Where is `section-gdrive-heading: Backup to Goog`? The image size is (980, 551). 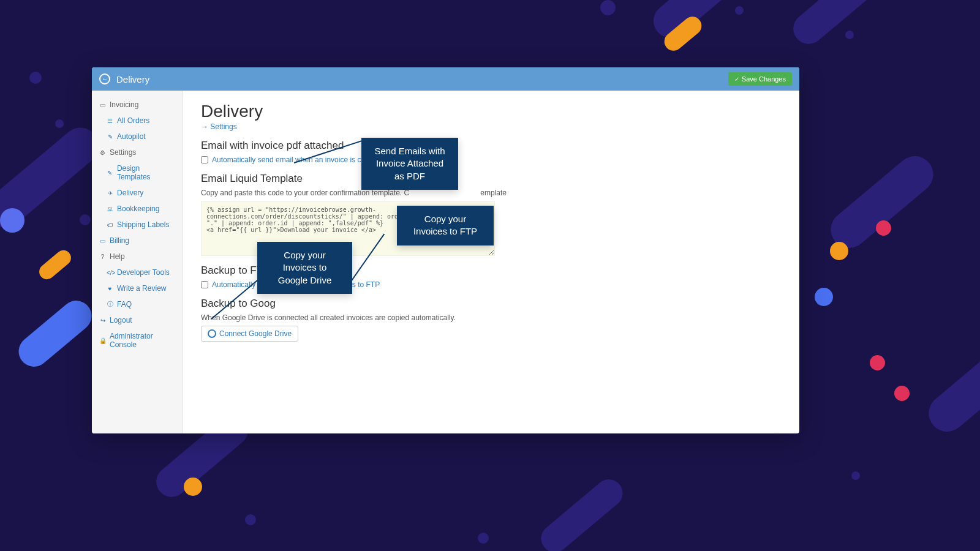
section-gdrive-heading: Backup to Goog is located at coordinates (491, 304).